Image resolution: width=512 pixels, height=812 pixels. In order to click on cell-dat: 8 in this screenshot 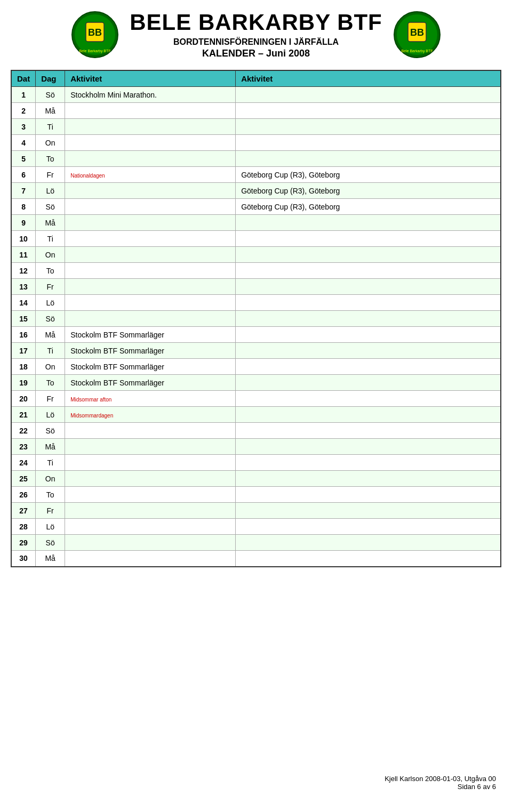, I will do `click(23, 207)`.